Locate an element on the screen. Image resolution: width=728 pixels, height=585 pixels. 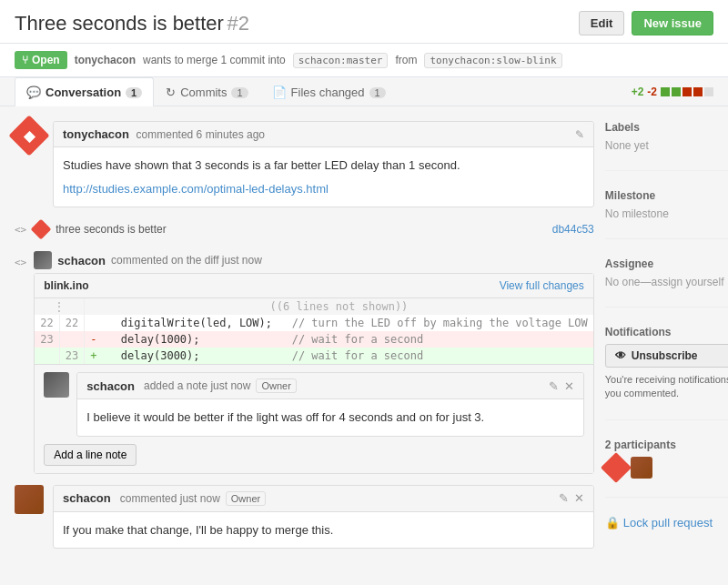
commit-label: three seconds is better is located at coordinates (111, 229).